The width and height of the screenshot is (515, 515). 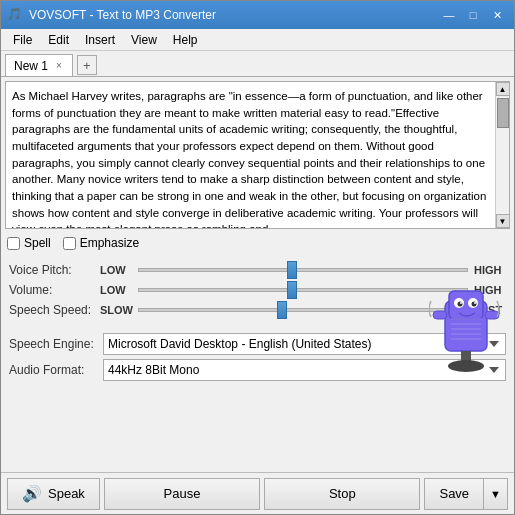 I want to click on scroll-up-button: ▲, so click(x=503, y=89).